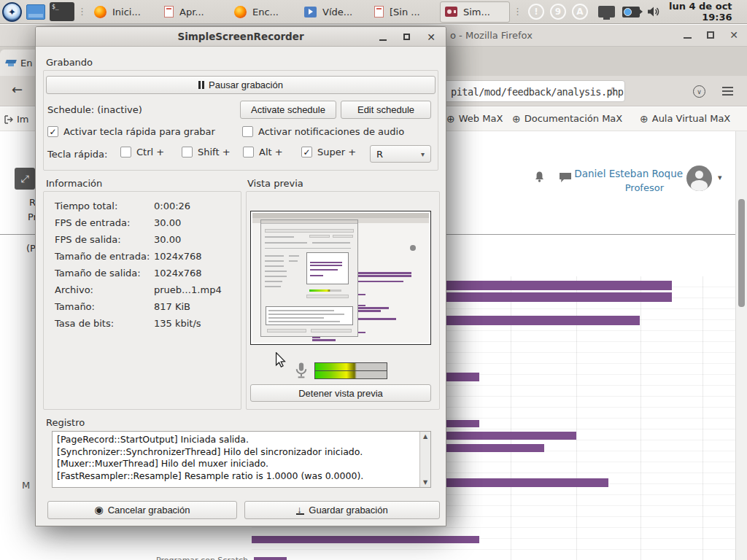 The width and height of the screenshot is (747, 560). I want to click on chart-category-label: Programar con Scratch, so click(171, 558).